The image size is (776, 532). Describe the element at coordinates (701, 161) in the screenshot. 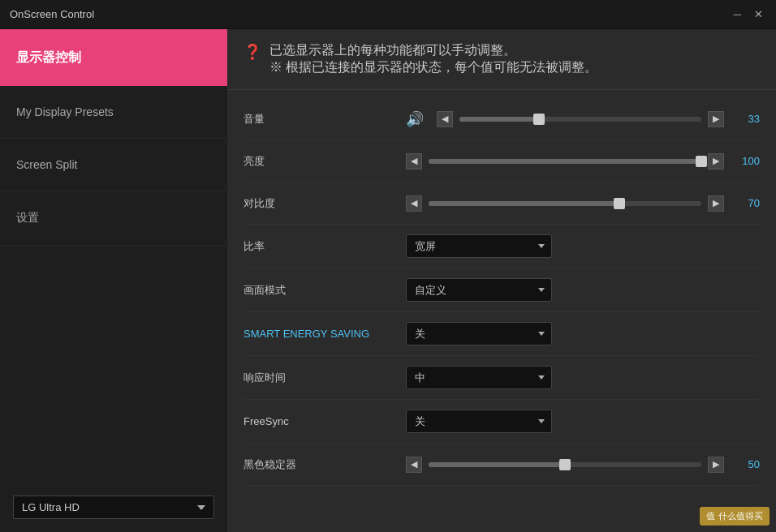

I see `brightness-slider-thumb` at that location.